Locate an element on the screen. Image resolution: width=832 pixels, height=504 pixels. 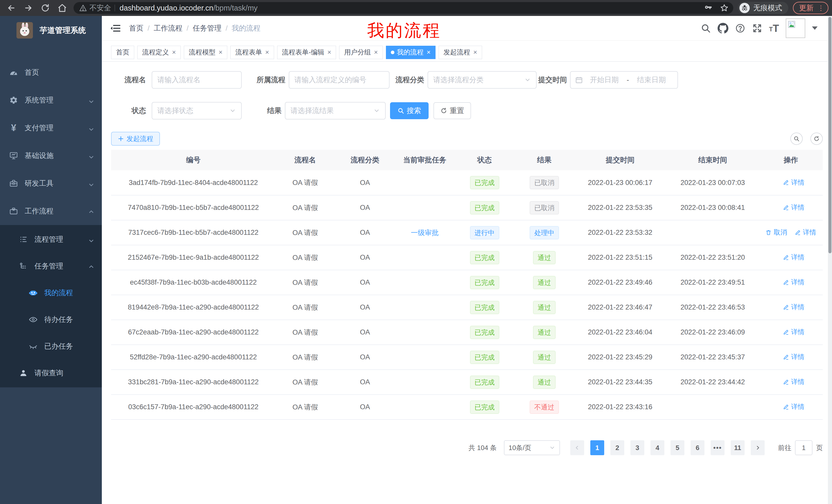
fullscreen-icon is located at coordinates (757, 28).